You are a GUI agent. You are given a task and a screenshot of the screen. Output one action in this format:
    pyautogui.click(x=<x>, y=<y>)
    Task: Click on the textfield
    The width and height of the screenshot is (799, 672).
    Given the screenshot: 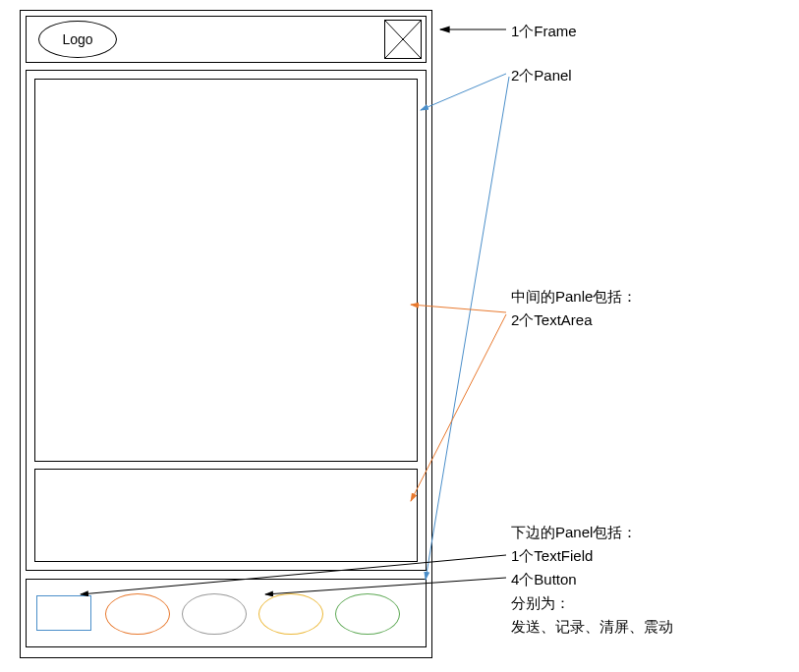 What is the action you would take?
    pyautogui.click(x=64, y=613)
    